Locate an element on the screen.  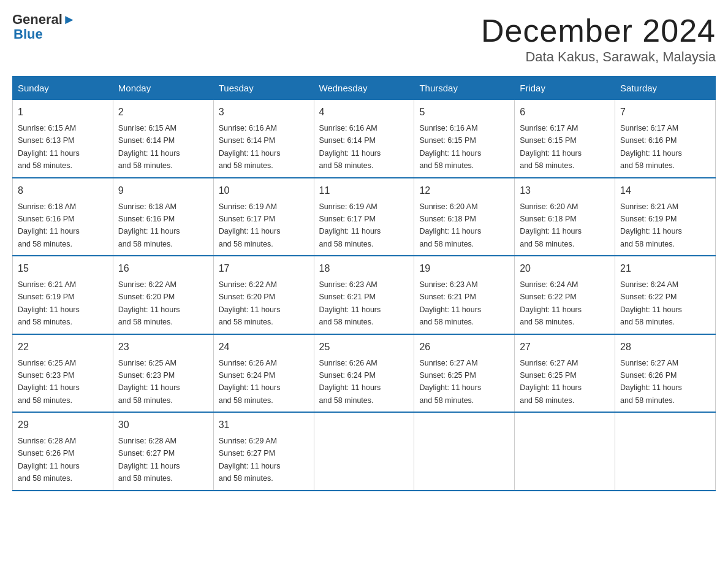
calendar-cell: 20 Sunrise: 6:24 AM Sunset: 6:22 PM Dayl… is located at coordinates (565, 295).